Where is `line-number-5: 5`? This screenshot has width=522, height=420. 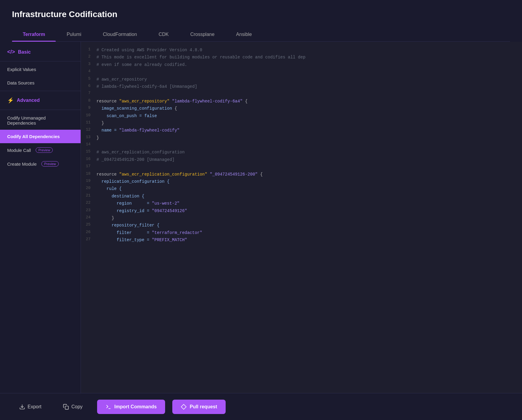 line-number-5: 5 is located at coordinates (89, 78).